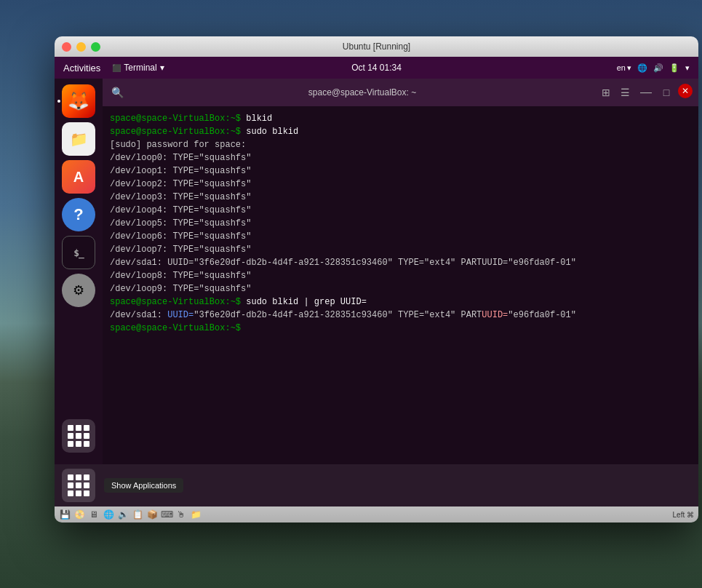 This screenshot has height=588, width=702. What do you see at coordinates (144, 485) in the screenshot?
I see `show-applications-label: Show Applications` at bounding box center [144, 485].